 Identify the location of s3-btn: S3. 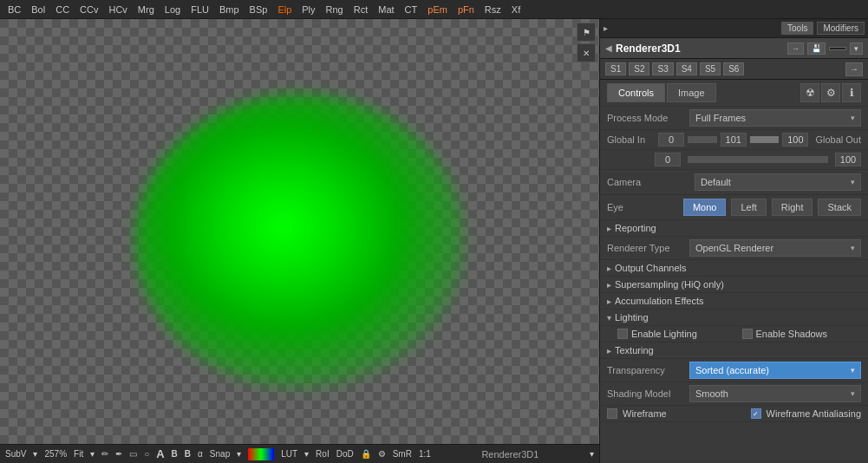
(662, 69).